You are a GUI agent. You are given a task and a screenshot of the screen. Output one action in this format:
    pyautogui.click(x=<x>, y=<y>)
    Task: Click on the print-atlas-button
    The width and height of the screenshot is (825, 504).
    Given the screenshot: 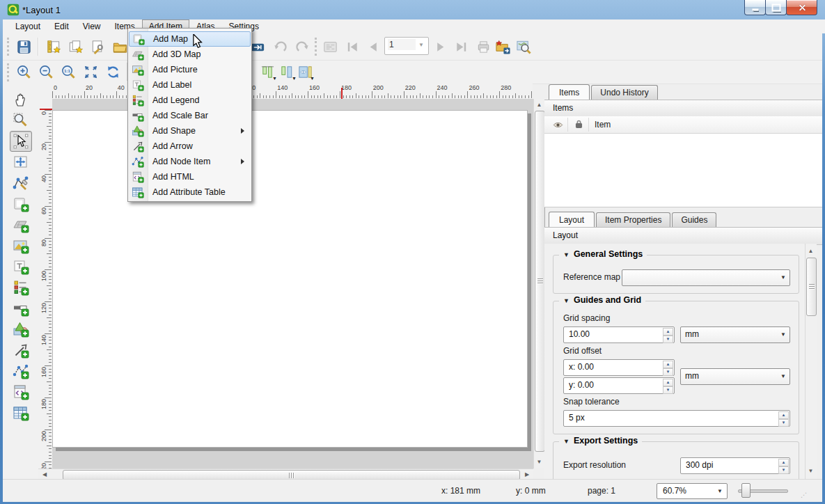 What is the action you would take?
    pyautogui.click(x=483, y=47)
    